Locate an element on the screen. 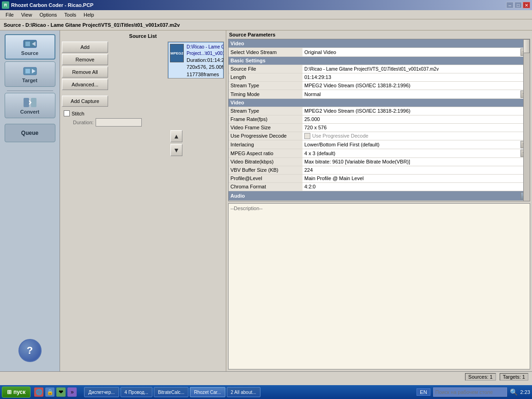 This screenshot has height=399, width=532. params-header: Source Parameters is located at coordinates (379, 35).